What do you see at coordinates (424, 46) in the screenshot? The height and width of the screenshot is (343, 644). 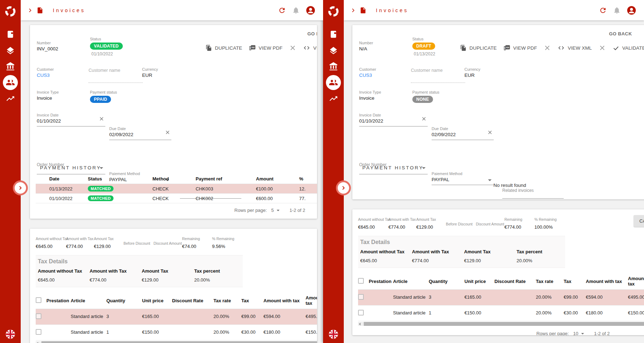 I see `status-badge: DRAFT` at bounding box center [424, 46].